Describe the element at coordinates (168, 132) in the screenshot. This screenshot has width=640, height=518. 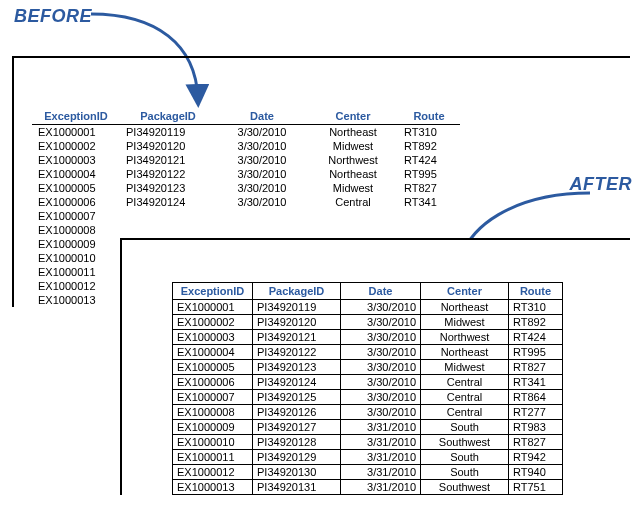
I see `cell-pkg: PI34920119` at that location.